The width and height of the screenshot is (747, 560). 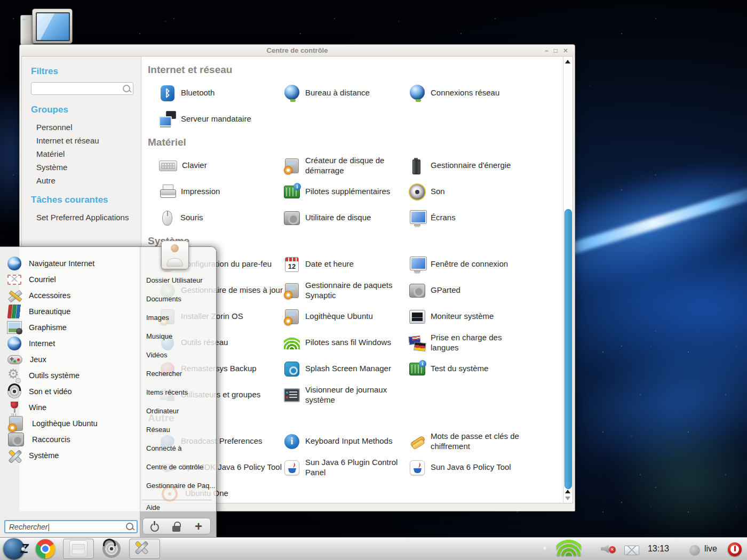 What do you see at coordinates (71, 527) in the screenshot?
I see `menu-search-input` at bounding box center [71, 527].